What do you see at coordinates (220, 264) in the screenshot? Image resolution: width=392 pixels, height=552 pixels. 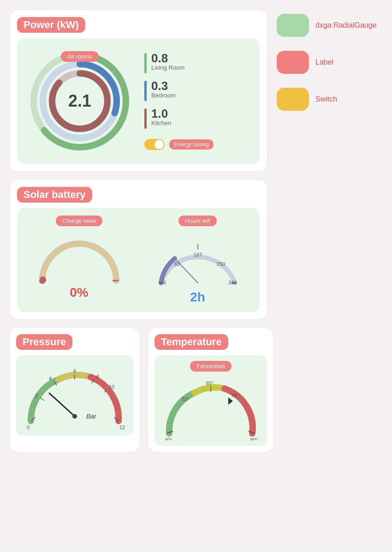 I see `svg-text: 250` at bounding box center [220, 264].